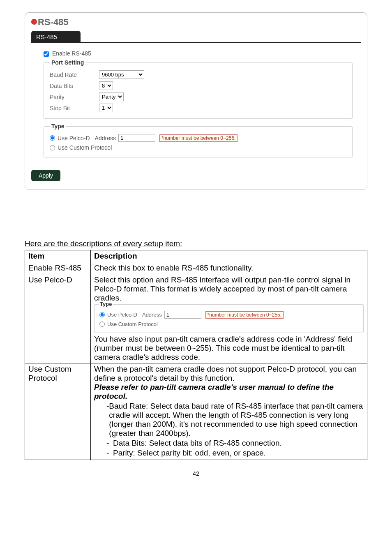 The image size is (392, 555). I want to click on panel-title: RS-485, so click(196, 22).